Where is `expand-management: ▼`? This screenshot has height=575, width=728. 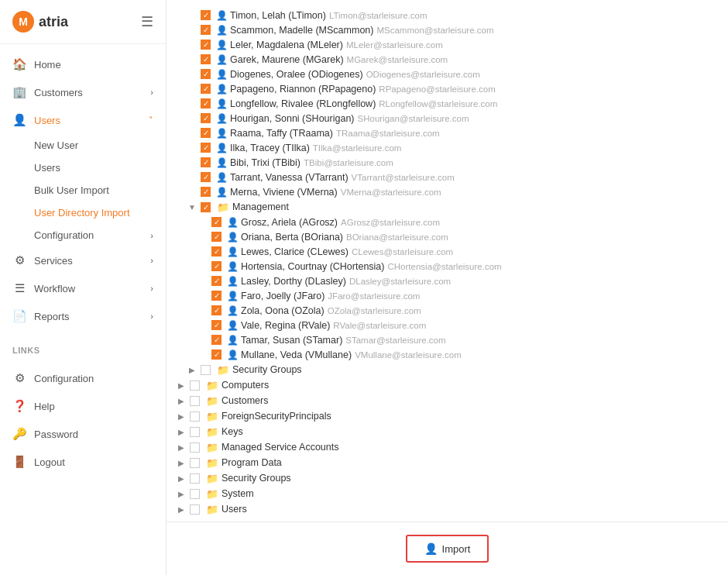
expand-management: ▼ is located at coordinates (192, 207).